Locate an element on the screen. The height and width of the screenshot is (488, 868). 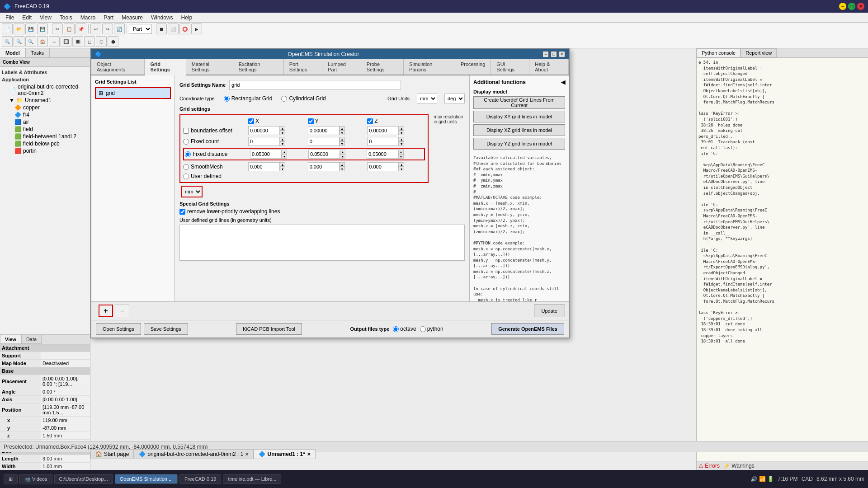
grid-units-mm-select: mm m µm is located at coordinates (427, 99).